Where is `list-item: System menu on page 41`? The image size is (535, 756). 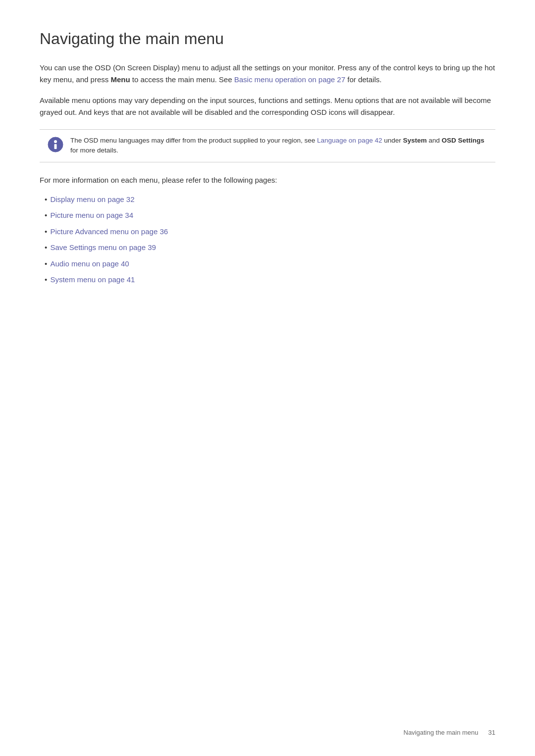 list-item: System menu on page 41 is located at coordinates (270, 280).